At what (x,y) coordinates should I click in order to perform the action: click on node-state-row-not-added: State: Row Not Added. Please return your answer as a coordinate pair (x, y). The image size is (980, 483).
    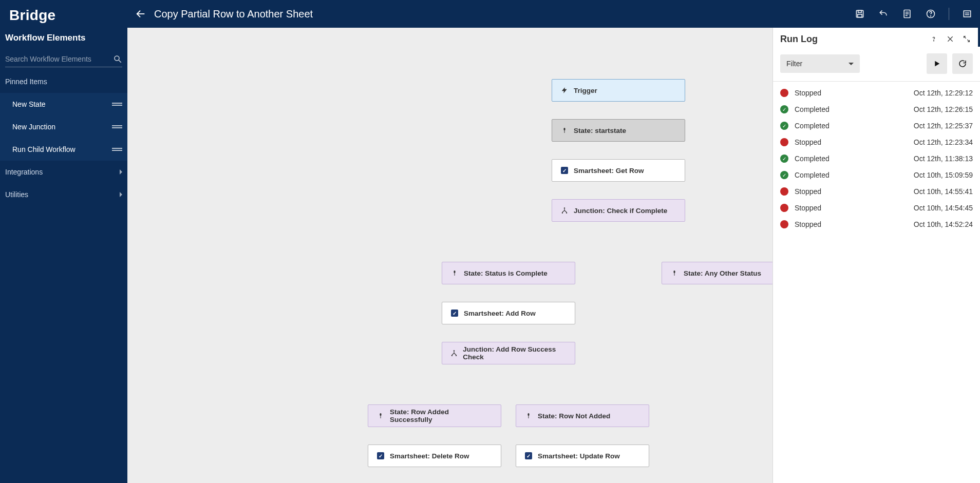
    Looking at the image, I should click on (582, 416).